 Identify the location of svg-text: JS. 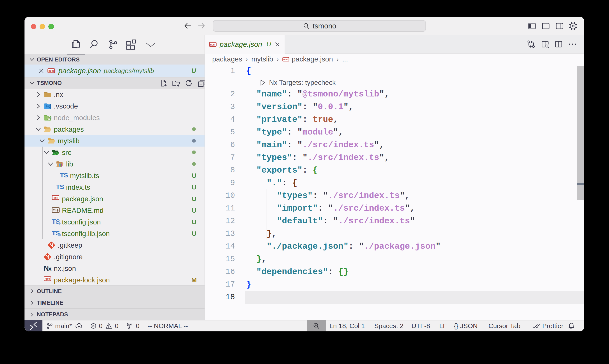
(49, 118).